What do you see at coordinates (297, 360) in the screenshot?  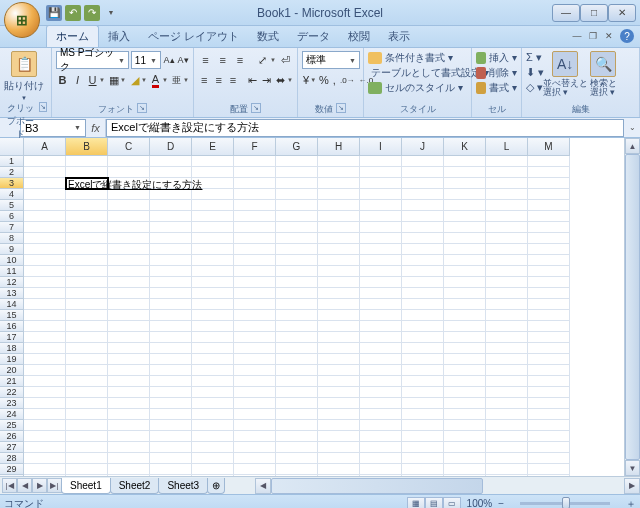 I see `cell-G19` at bounding box center [297, 360].